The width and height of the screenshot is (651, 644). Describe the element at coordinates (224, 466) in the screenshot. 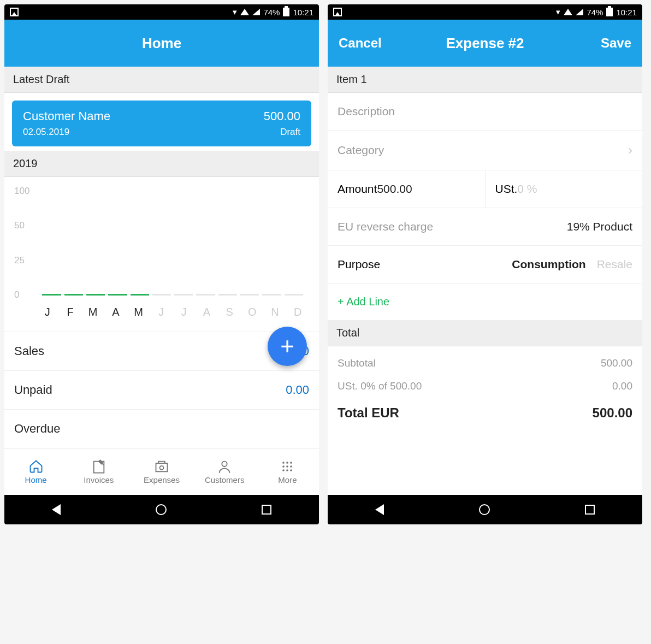

I see `customer-icon` at that location.